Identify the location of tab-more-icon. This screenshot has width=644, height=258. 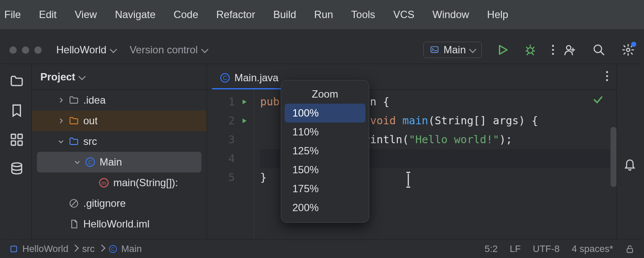
(607, 76).